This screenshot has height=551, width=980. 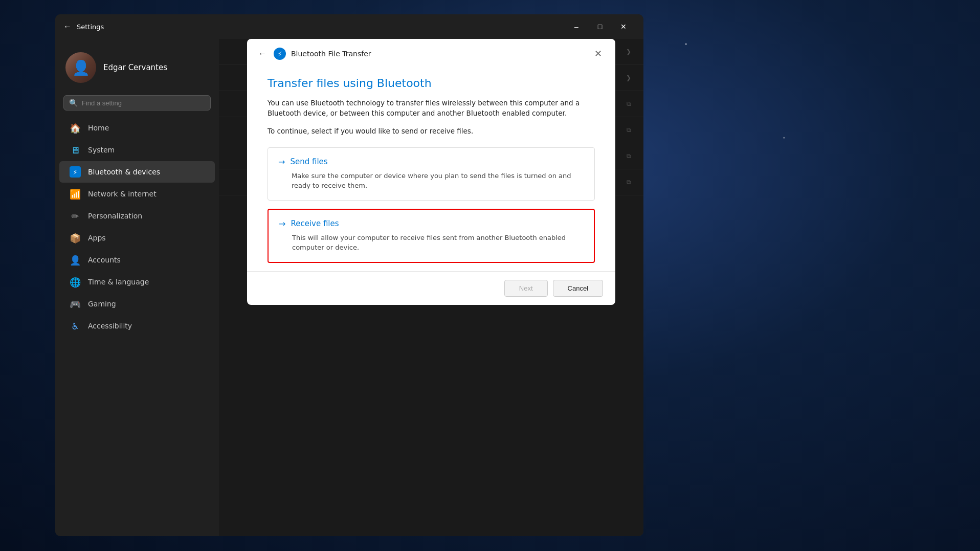 I want to click on search-icon: 🔍, so click(x=74, y=103).